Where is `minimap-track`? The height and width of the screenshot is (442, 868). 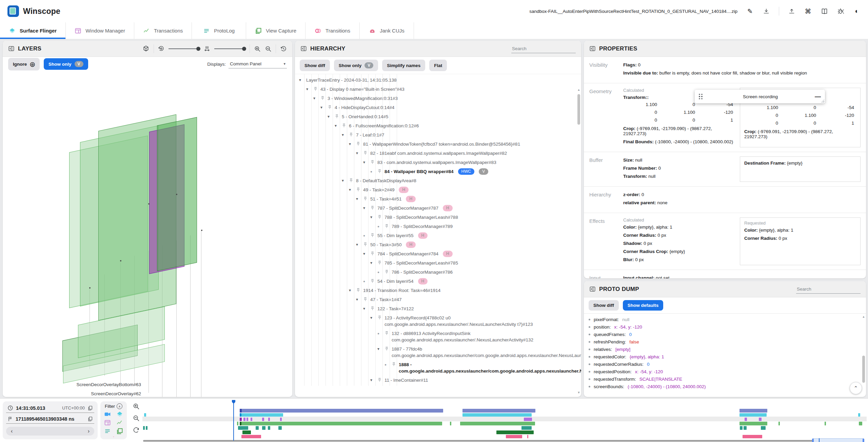 minimap-track is located at coordinates (504, 441).